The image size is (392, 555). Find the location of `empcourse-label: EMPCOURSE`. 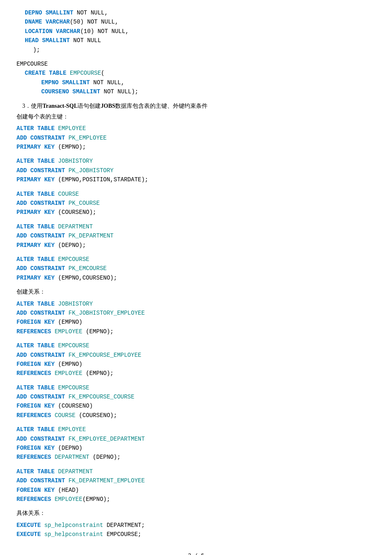

empcourse-label: EMPCOURSE is located at coordinates (196, 64).